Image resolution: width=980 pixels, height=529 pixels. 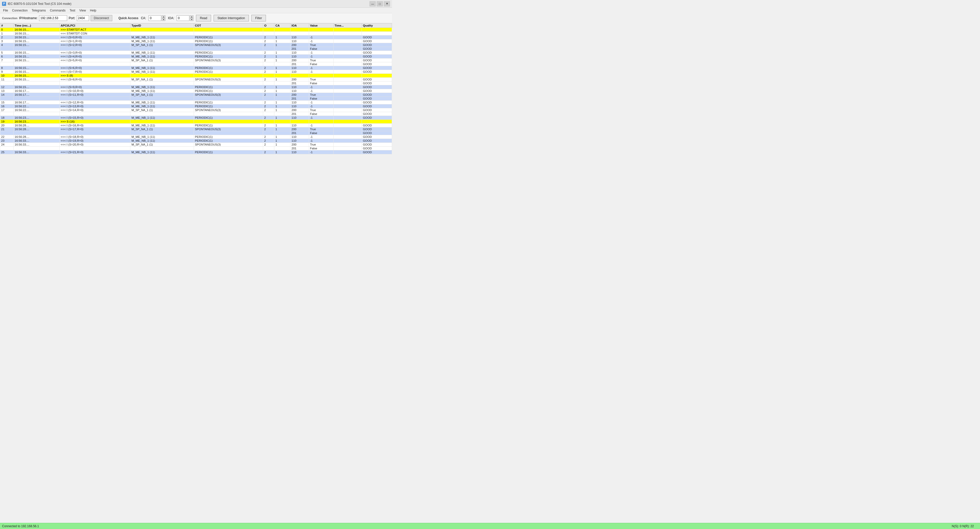 I want to click on table-row: 616:56:15....<<< I (S=4,R=0)M_ME_NB_1 (1…, so click(x=196, y=57).